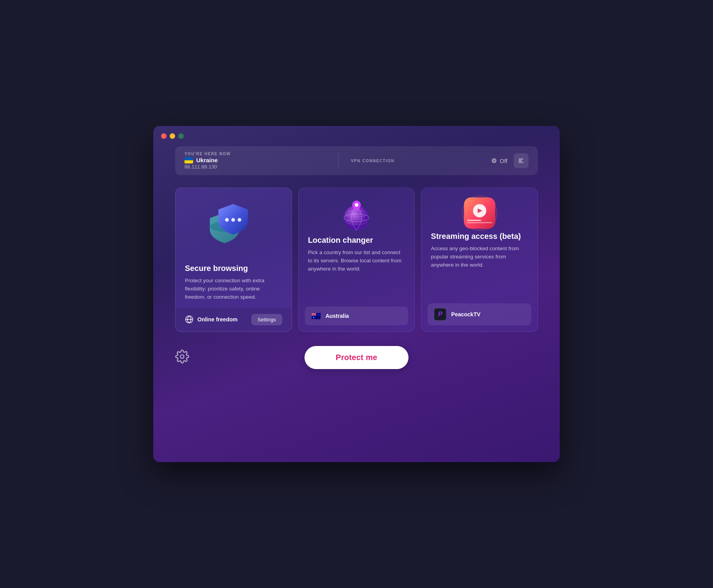 The image size is (713, 588). I want to click on gear-icon, so click(182, 357).